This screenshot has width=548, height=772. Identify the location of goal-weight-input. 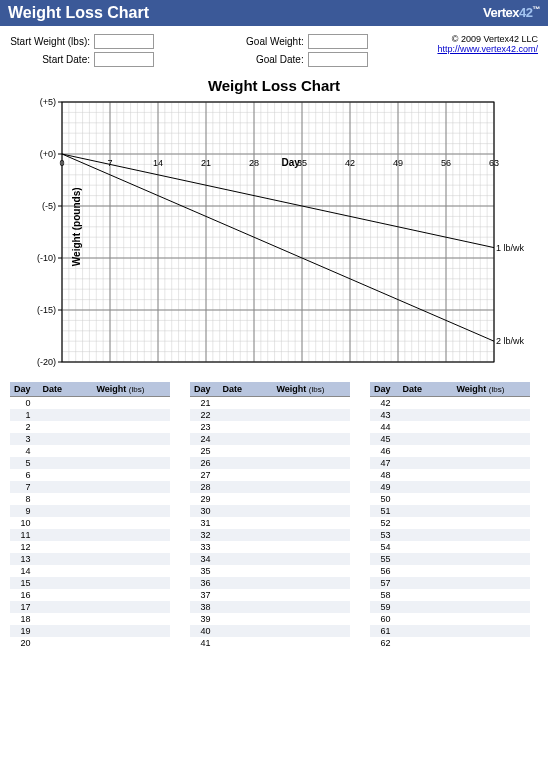
(338, 42).